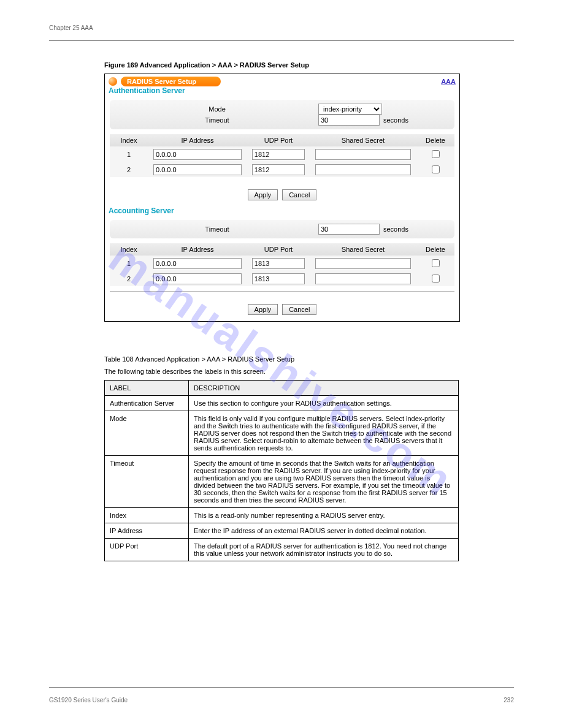 The height and width of the screenshot is (728, 563). What do you see at coordinates (324, 434) in the screenshot?
I see `desc-cell: This field is only valid if you configur…` at bounding box center [324, 434].